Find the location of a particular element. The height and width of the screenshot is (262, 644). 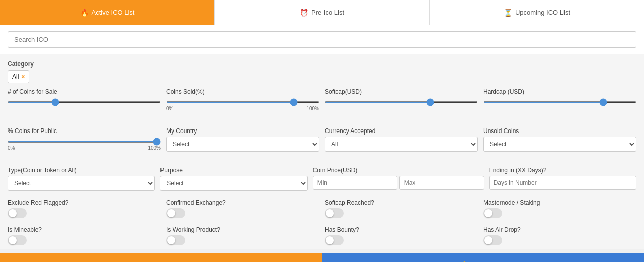

my-country-col: My Country Select is located at coordinates (246, 145).